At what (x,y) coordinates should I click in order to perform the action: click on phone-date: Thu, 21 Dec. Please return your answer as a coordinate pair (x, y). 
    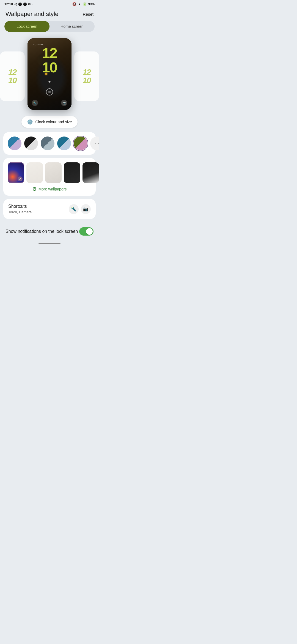
    Looking at the image, I should click on (37, 45).